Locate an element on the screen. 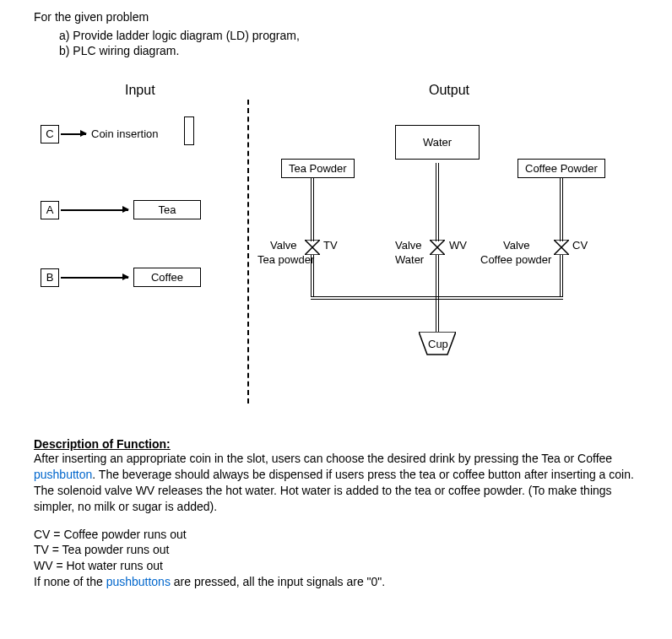  pipe-water-top is located at coordinates (437, 203).